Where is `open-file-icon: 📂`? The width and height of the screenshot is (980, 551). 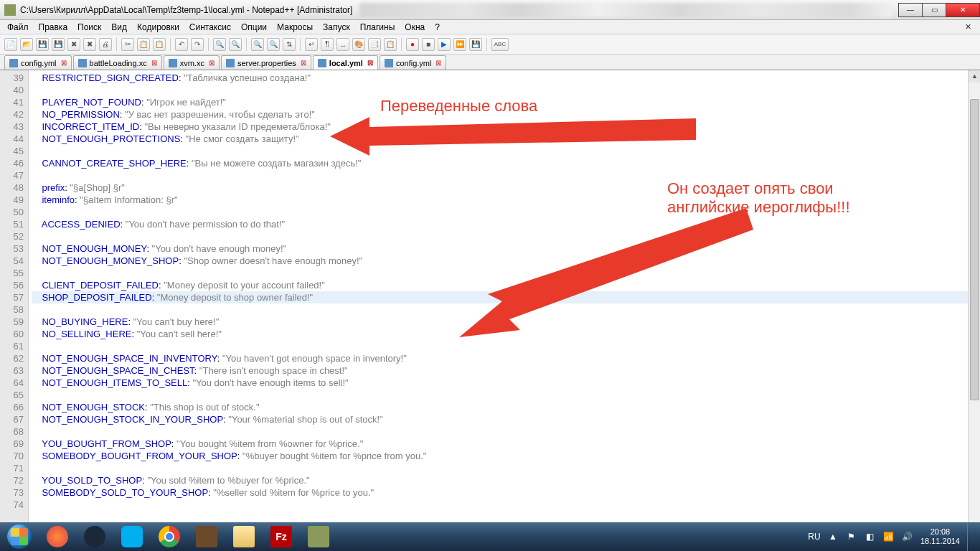 open-file-icon: 📂 is located at coordinates (27, 44).